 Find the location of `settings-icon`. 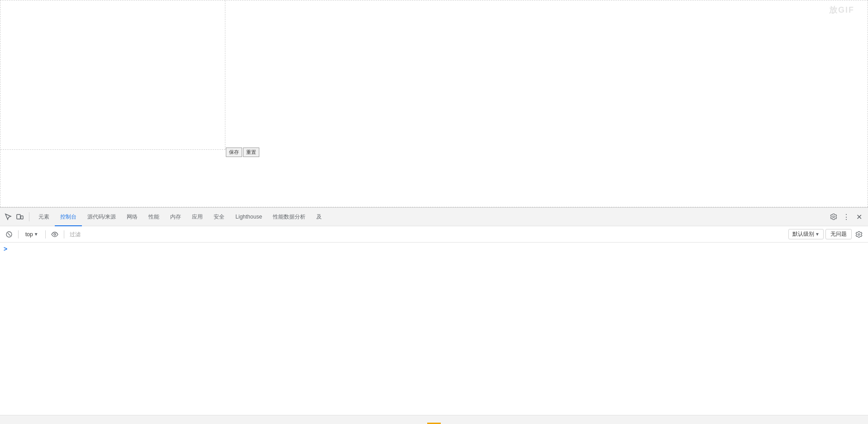

settings-icon is located at coordinates (834, 217).